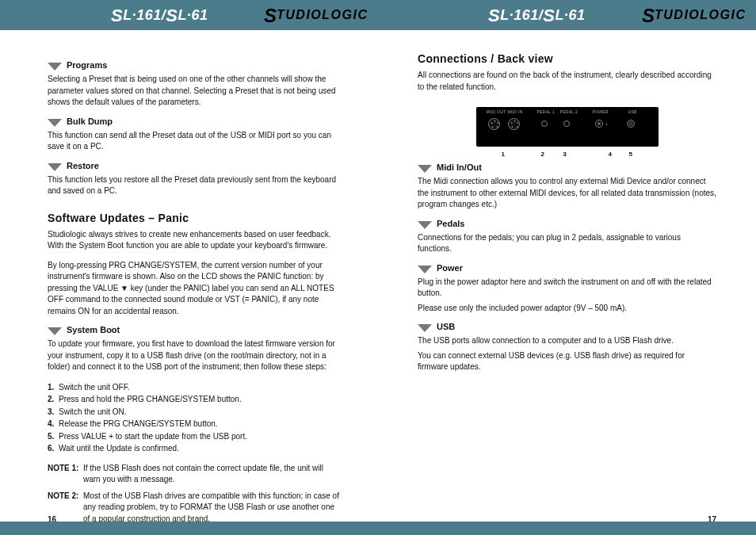  Describe the element at coordinates (567, 59) in the screenshot. I see `right-heading-connections: Connections / Back view` at that location.